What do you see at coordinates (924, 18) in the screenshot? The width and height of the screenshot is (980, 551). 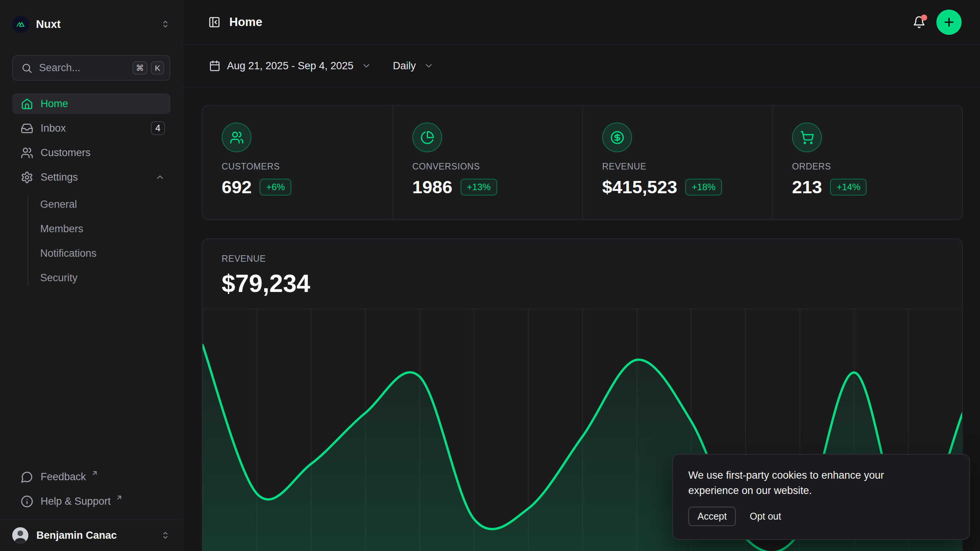 I see `notification-dot` at bounding box center [924, 18].